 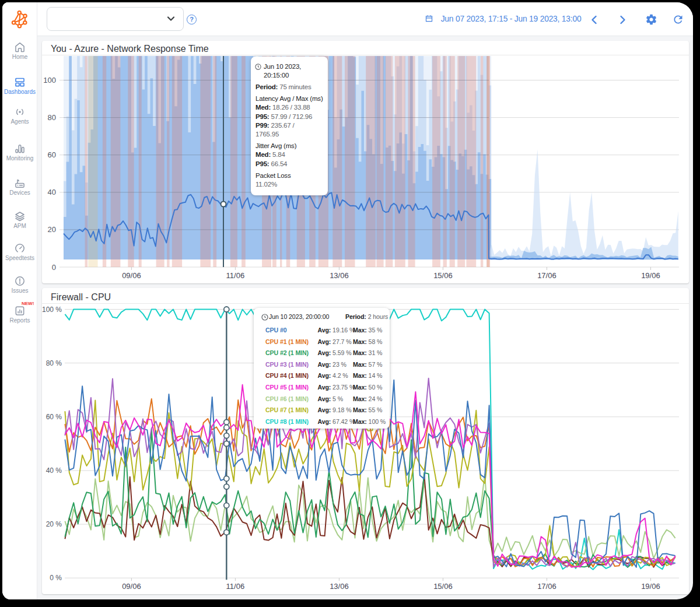 What do you see at coordinates (52, 310) in the screenshot?
I see `svg-text: 100 %` at bounding box center [52, 310].